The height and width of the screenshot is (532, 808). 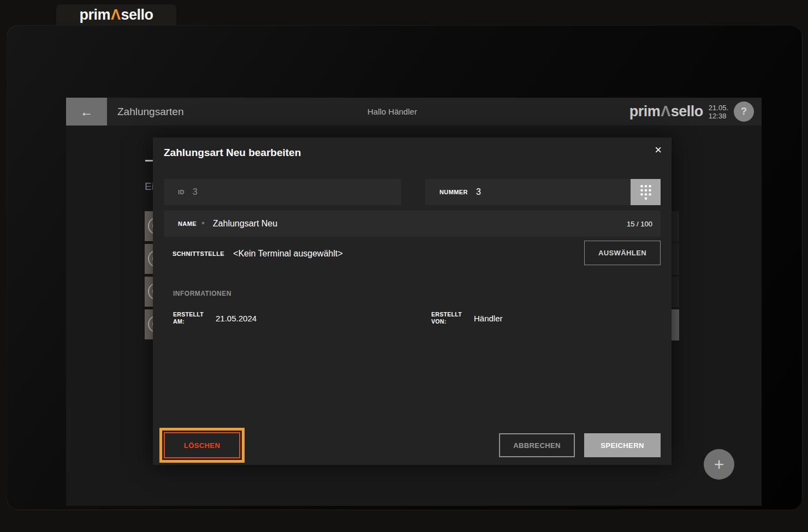 I want to click on speichern-button: SPEICHERN, so click(x=622, y=445).